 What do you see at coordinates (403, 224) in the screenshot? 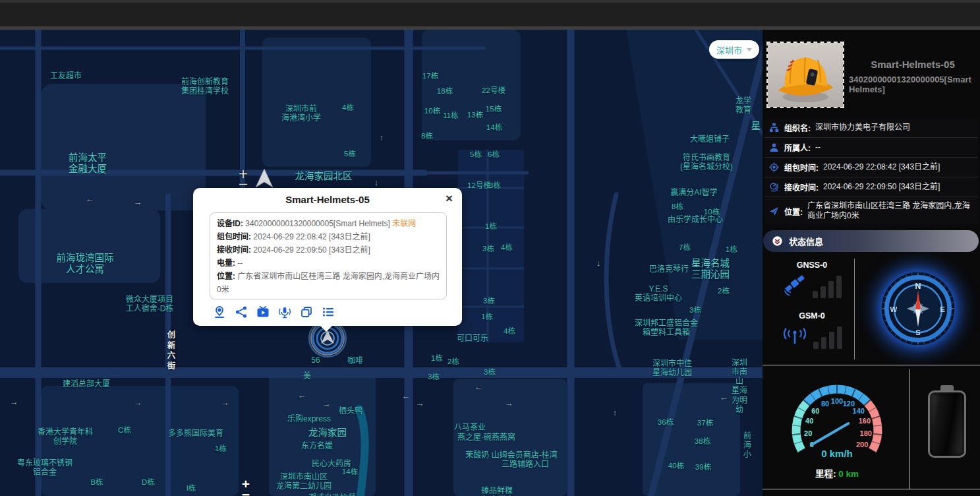
I see `network-status-badge: 未联网` at bounding box center [403, 224].